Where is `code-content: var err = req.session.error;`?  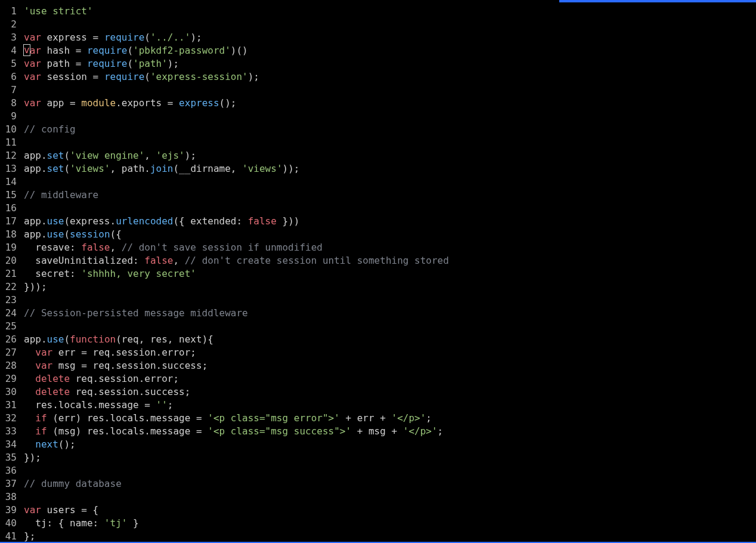
code-content: var err = req.session.error; is located at coordinates (106, 353).